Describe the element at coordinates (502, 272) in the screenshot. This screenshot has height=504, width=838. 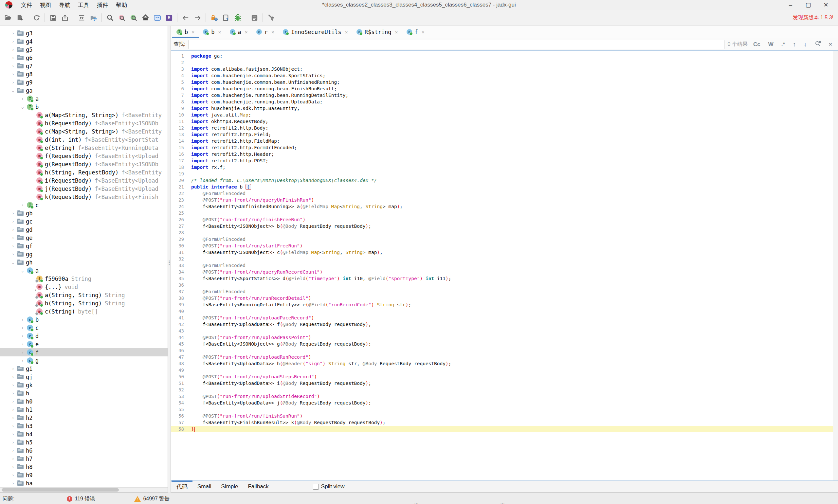
I see `code-line-34: 34 @POST("run-front/run/queryRunRecordCo…` at that location.